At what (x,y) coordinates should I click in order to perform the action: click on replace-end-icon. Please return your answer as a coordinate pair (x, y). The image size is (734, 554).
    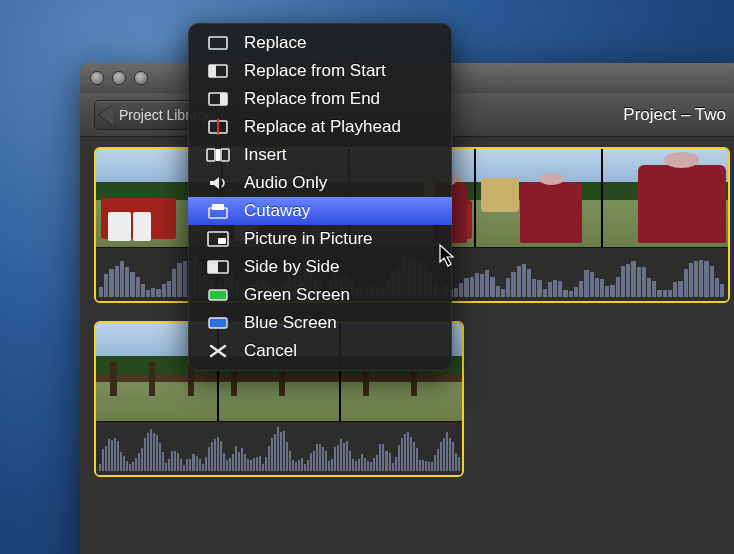
    Looking at the image, I should click on (218, 99).